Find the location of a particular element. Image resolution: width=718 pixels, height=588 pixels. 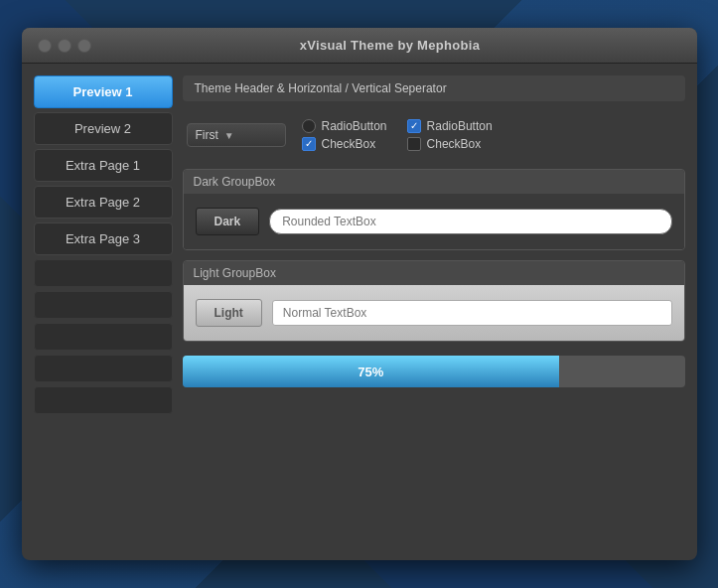

title-bar: xVisual Theme by Mephobia is located at coordinates (359, 46).